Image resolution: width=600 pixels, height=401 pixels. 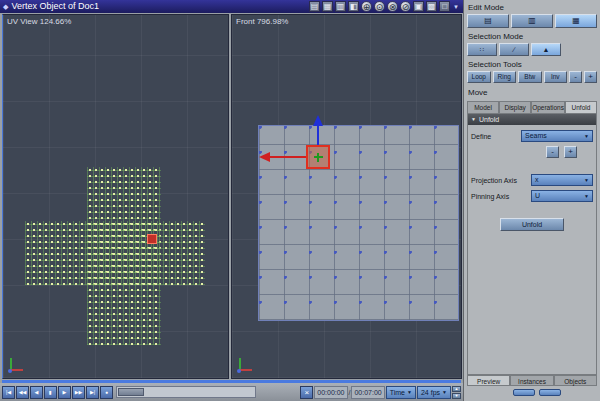 What do you see at coordinates (368, 392) in the screenshot?
I see `end-time-field: 00:07:00` at bounding box center [368, 392].